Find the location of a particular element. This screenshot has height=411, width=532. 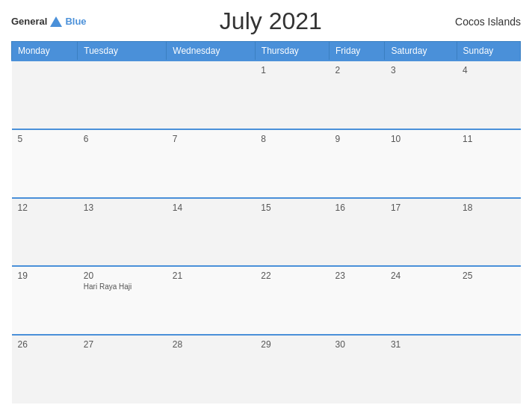

day-number: 25 is located at coordinates (489, 276).